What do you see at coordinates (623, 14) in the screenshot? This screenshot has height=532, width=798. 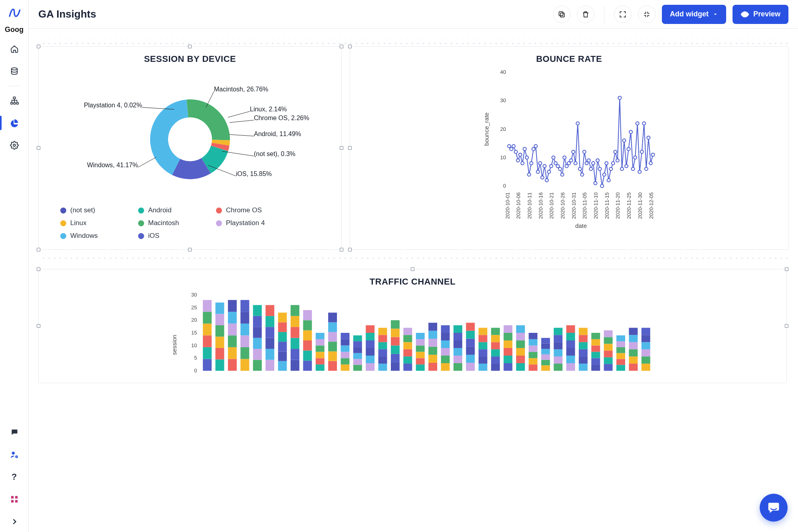 I see `expand-button` at bounding box center [623, 14].